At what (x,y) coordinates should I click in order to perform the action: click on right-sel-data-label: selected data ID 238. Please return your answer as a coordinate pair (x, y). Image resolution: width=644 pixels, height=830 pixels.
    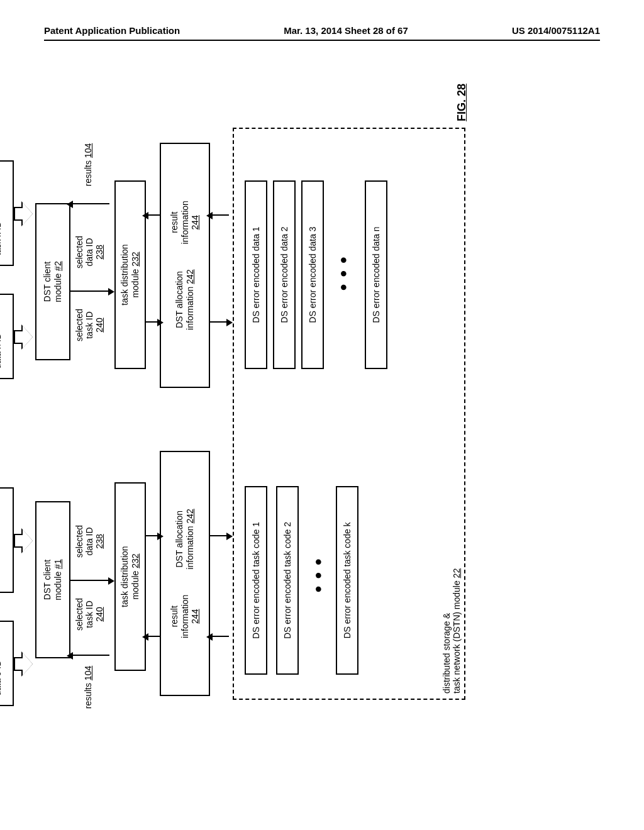
    Looking at the image, I should click on (89, 252).